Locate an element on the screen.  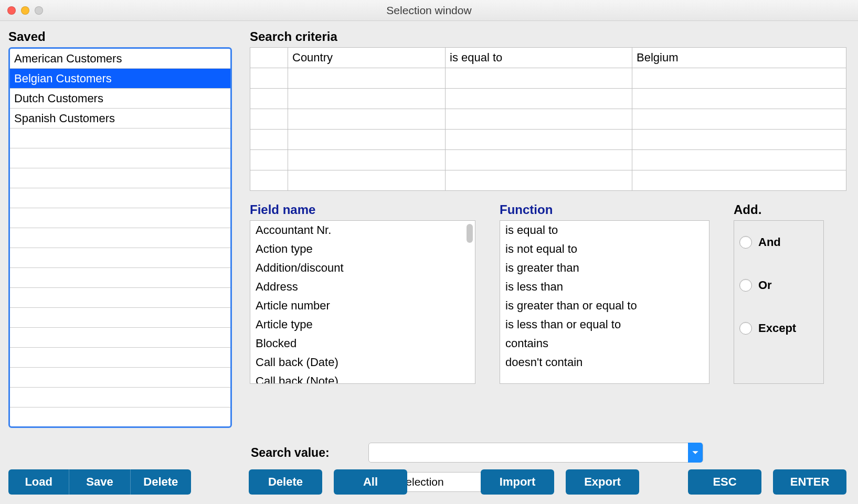
list-item: doesn't contain is located at coordinates (605, 362).